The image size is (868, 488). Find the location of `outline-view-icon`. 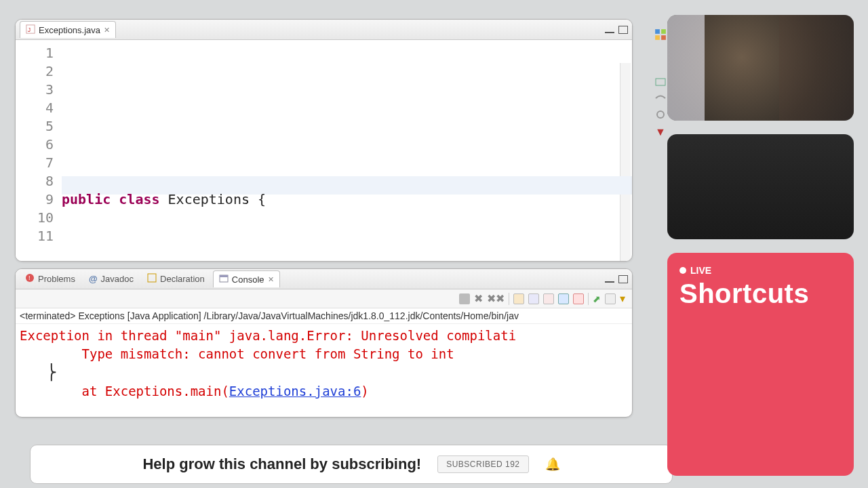

outline-view-icon is located at coordinates (660, 36).